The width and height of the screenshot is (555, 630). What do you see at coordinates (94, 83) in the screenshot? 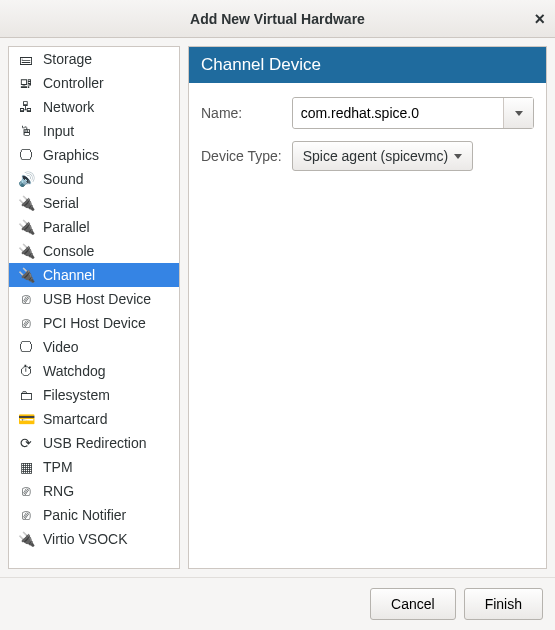
I see `sidebar-item-controller: 🖳Controller` at bounding box center [94, 83].